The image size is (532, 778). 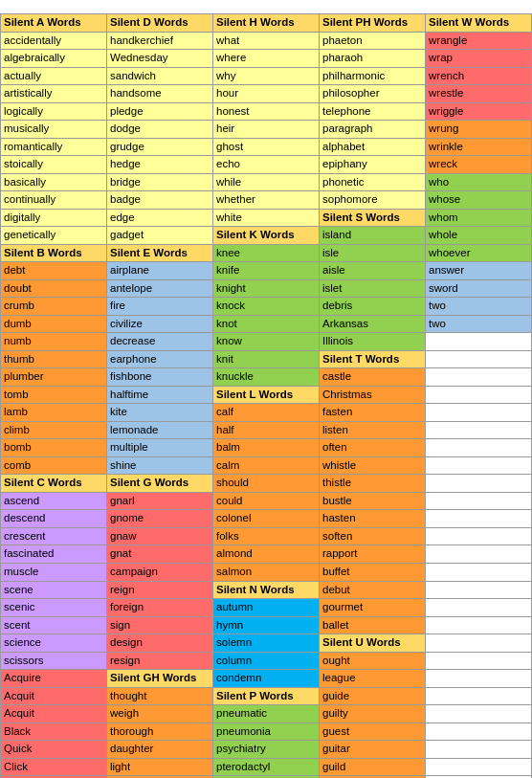 What do you see at coordinates (54, 147) in the screenshot?
I see `table-cell: romantically` at bounding box center [54, 147].